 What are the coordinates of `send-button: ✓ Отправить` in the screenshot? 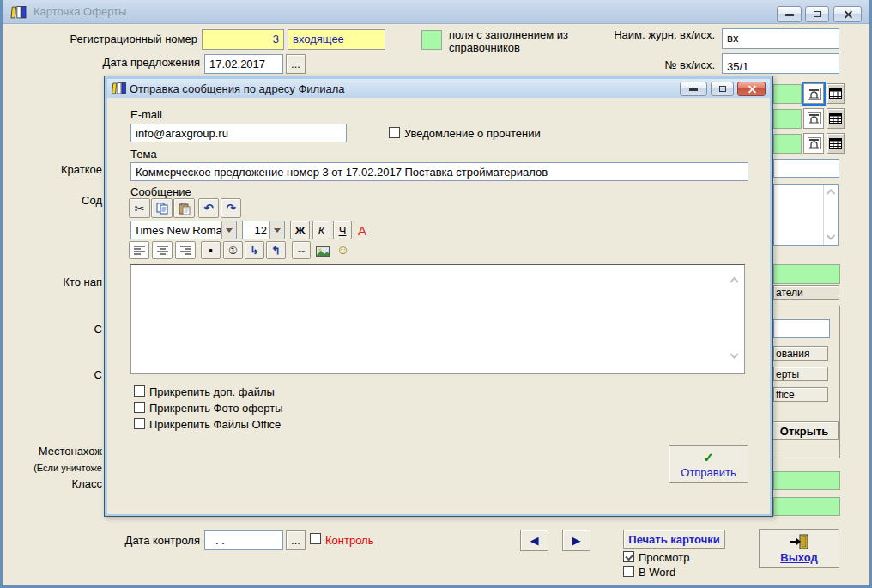 It's located at (709, 464).